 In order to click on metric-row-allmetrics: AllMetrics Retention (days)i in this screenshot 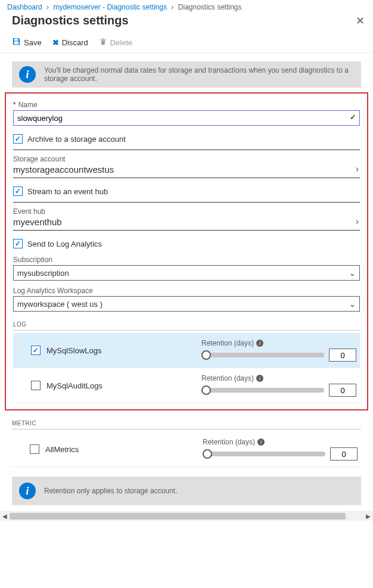, I will do `click(186, 449)`.